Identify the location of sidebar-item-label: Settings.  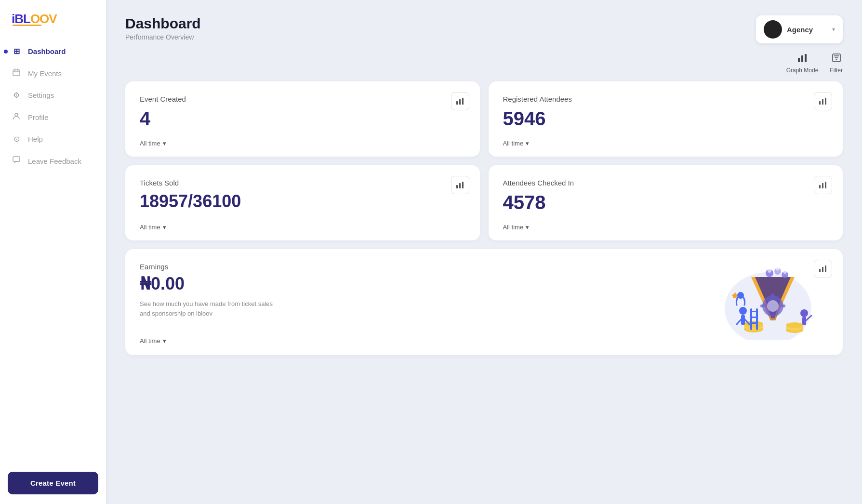
(41, 95).